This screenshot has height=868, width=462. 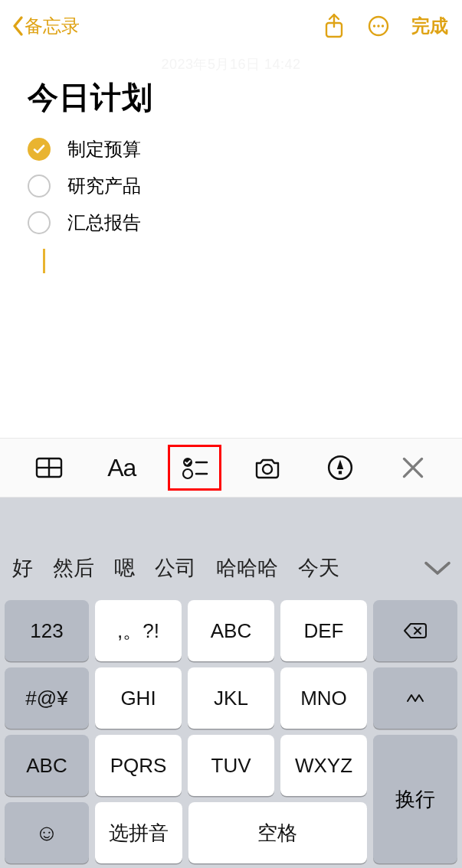 I want to click on key-jkl: JKL, so click(x=231, y=698).